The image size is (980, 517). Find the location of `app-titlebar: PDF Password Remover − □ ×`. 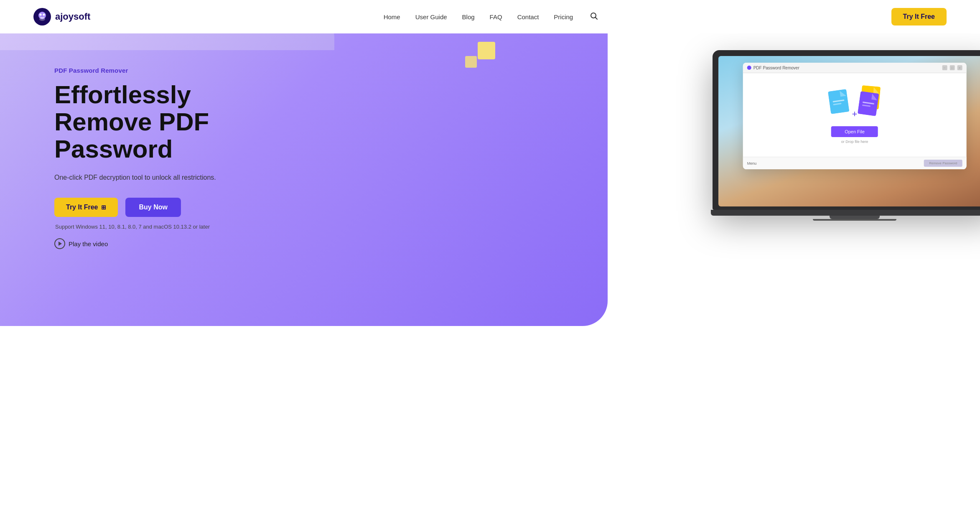

app-titlebar: PDF Password Remover − □ × is located at coordinates (855, 68).